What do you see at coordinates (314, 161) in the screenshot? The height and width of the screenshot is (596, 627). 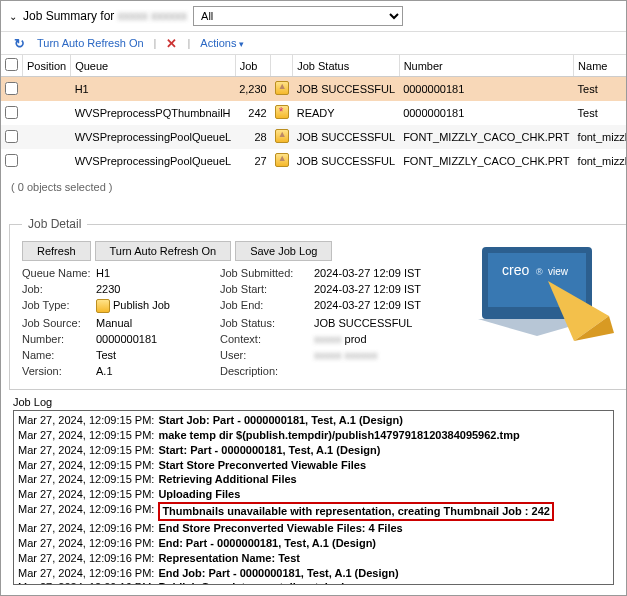 I see `table-row: WVSPreprocessingPoolQueueL27JOB SUCCESSF…` at bounding box center [314, 161].